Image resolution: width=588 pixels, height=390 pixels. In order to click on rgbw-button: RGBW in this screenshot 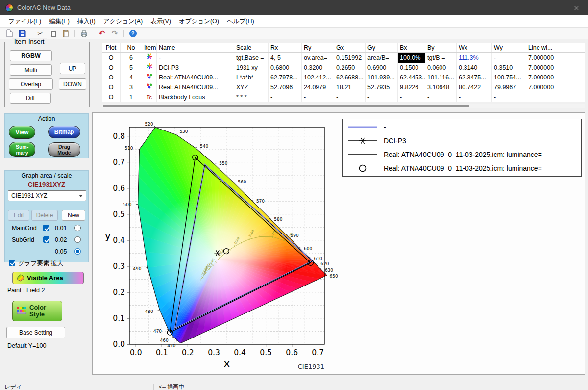, I will do `click(31, 56)`.